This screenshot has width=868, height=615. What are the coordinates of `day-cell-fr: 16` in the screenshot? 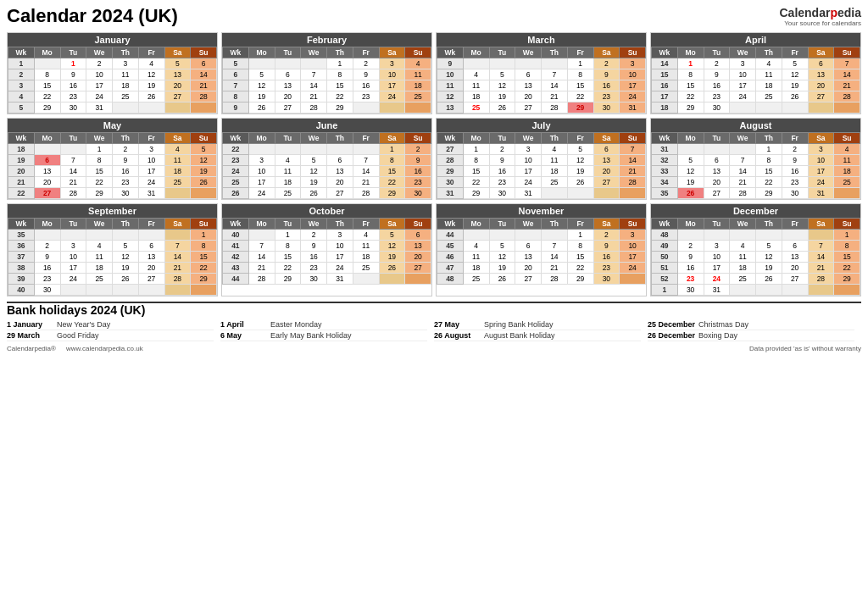 It's located at (795, 171).